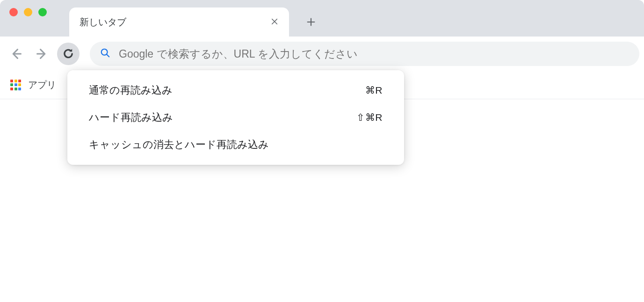 Image resolution: width=644 pixels, height=302 pixels. Describe the element at coordinates (236, 145) in the screenshot. I see `menu-item-empty-cache-hard-reload: キャッシュの消去とハード再読み込み` at that location.